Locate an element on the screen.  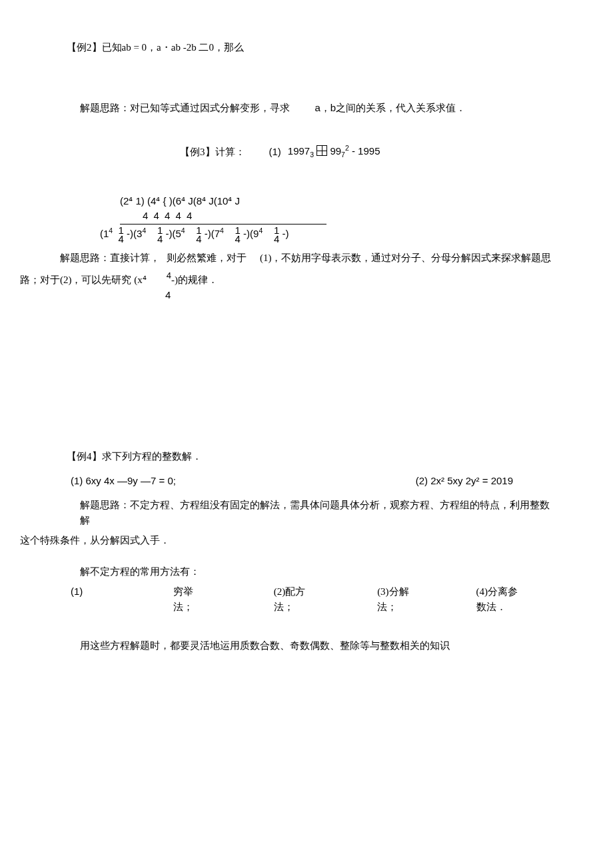
ex4-hint-row3: 解不定方程的常用方法有： is located at coordinates (306, 572).